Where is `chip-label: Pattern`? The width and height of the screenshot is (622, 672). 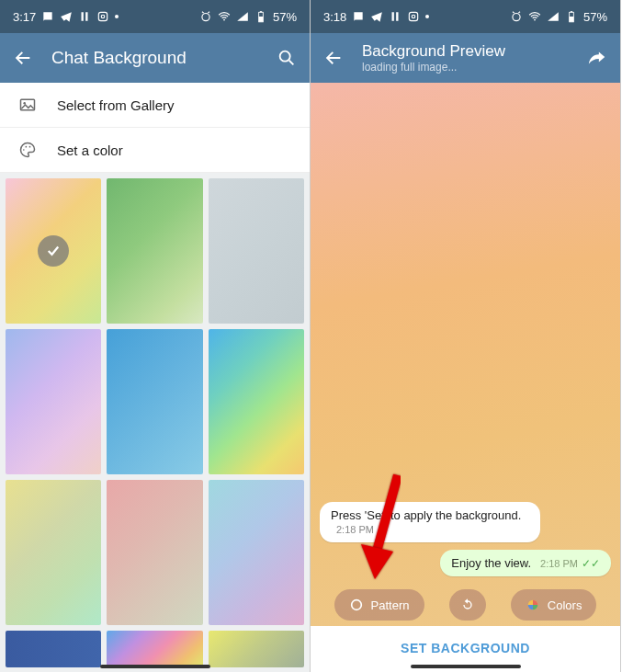 chip-label: Pattern is located at coordinates (390, 605).